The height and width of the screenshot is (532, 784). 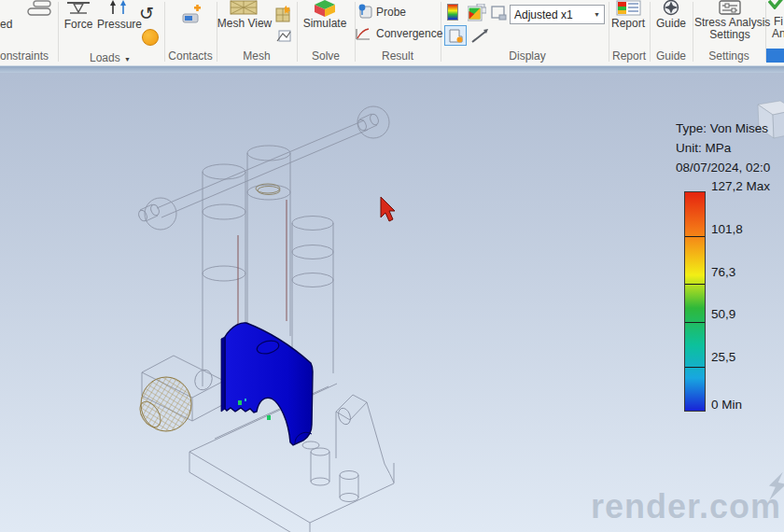 I want to click on moment-icon: ↺, so click(x=147, y=13).